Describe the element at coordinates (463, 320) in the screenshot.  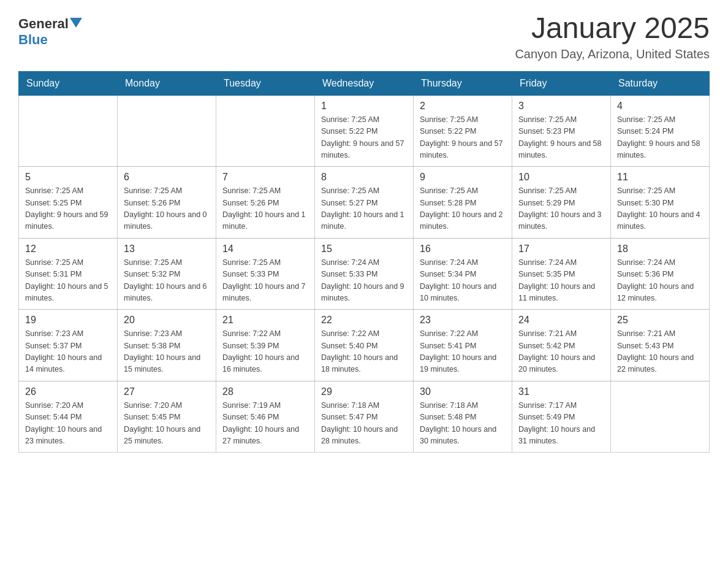
I see `day-number: 23` at that location.